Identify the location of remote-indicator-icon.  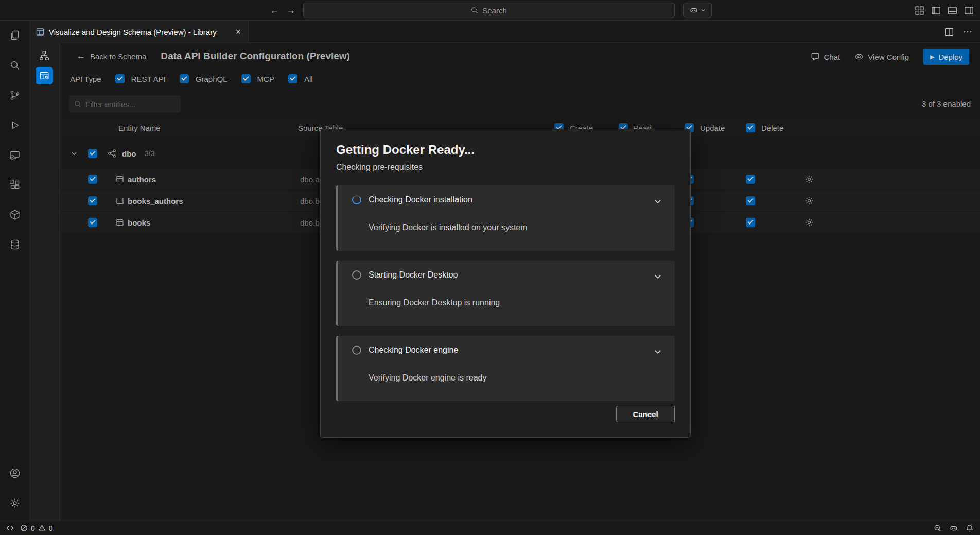
(10, 528).